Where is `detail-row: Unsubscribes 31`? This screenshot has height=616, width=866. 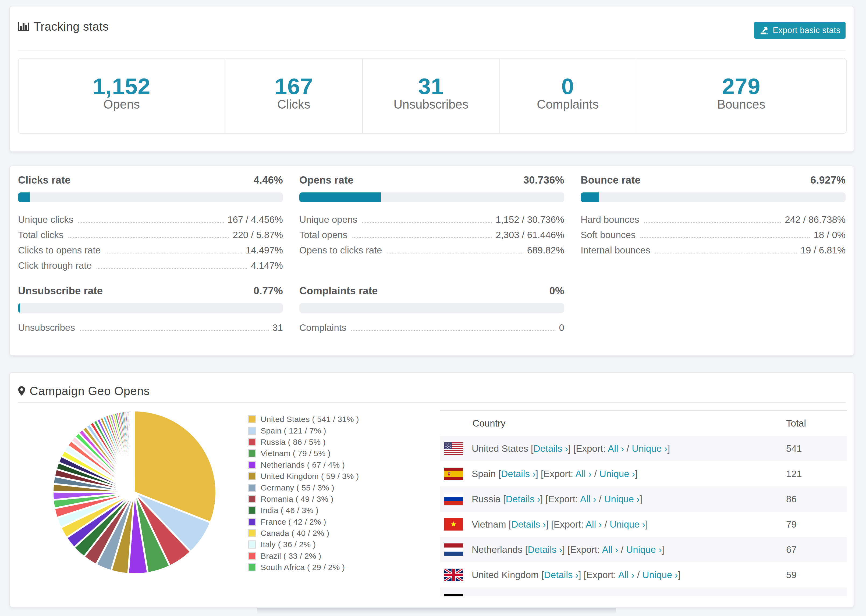
detail-row: Unsubscribes 31 is located at coordinates (150, 328).